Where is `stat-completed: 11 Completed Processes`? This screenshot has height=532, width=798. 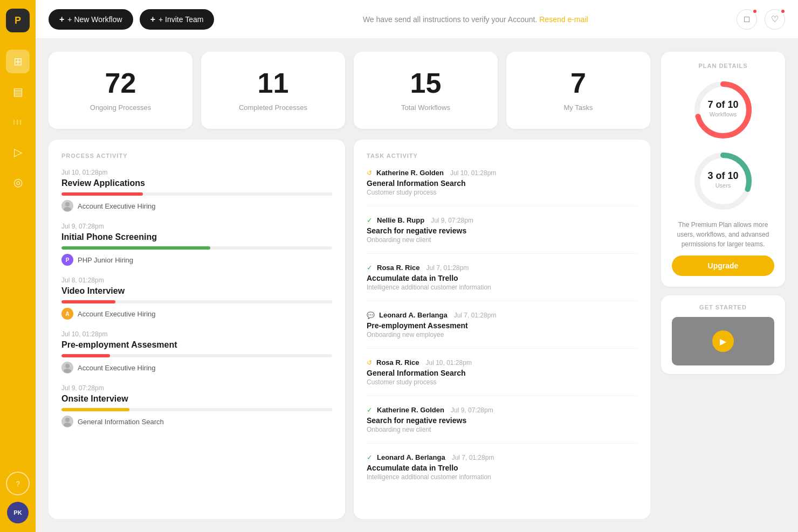
stat-completed: 11 Completed Processes is located at coordinates (273, 91).